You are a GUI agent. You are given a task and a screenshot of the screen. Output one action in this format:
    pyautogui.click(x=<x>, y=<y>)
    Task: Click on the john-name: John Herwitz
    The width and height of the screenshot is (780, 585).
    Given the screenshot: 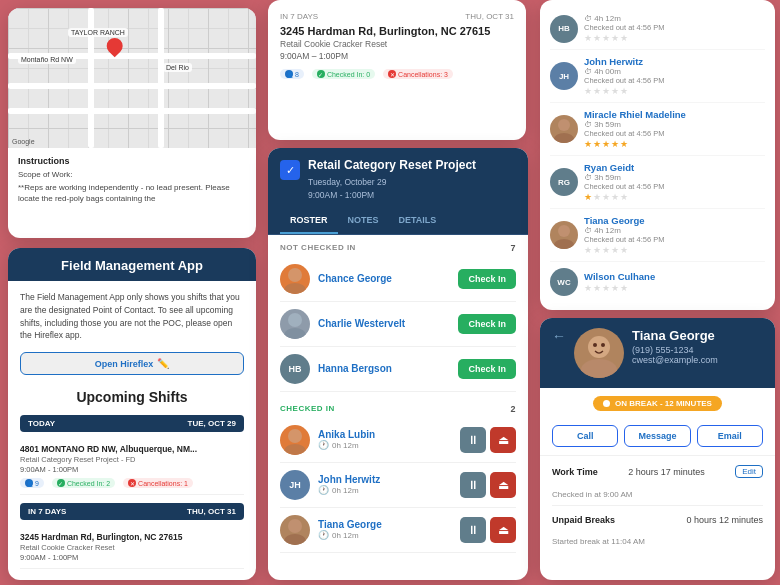 What is the action you would take?
    pyautogui.click(x=385, y=480)
    